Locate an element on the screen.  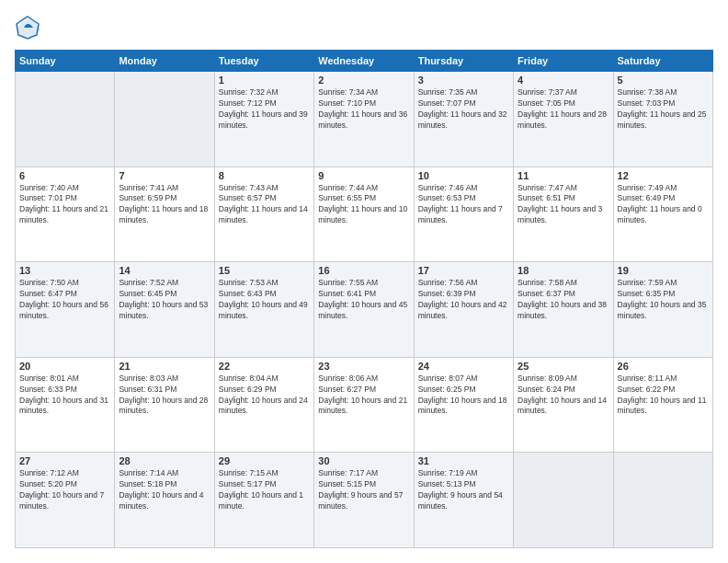
calendar-cell: 22Sunrise: 8:04 AM Sunset: 6:29 PM Dayli… is located at coordinates (264, 405).